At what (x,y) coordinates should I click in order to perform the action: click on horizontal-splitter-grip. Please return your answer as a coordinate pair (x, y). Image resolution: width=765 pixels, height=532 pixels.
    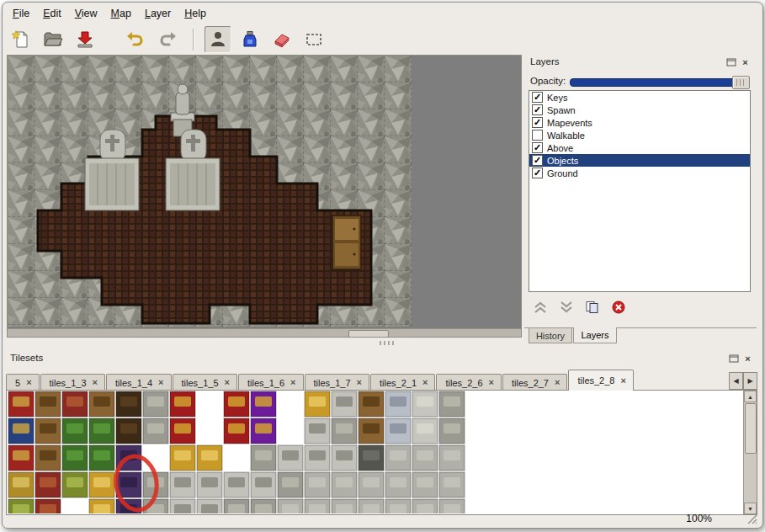
    Looking at the image, I should click on (387, 343).